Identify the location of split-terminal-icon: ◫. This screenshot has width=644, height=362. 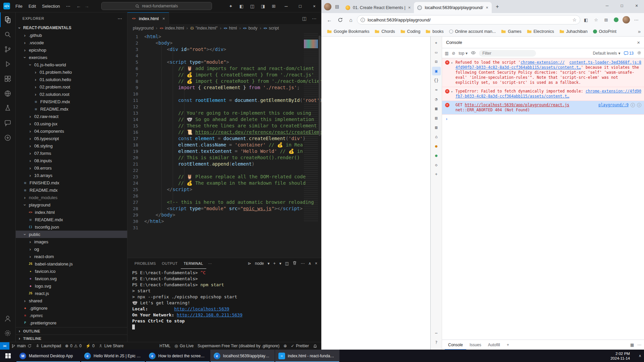
(287, 263).